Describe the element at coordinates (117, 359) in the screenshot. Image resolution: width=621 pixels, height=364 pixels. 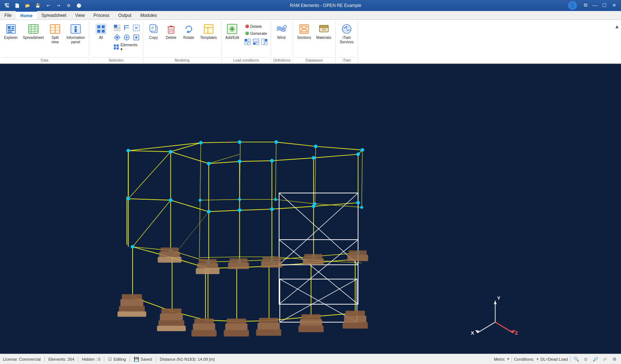
I see `status-editing-container: ☑ Editing` at that location.